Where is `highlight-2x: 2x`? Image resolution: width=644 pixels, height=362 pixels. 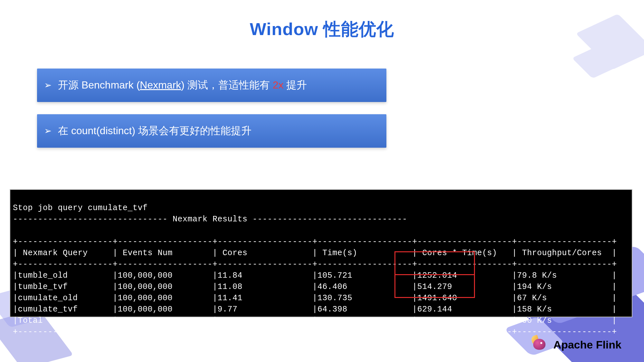
highlight-2x: 2x is located at coordinates (278, 85).